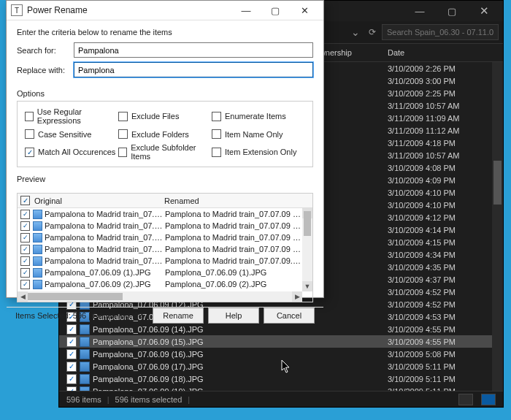 The width and height of the screenshot is (511, 420). Describe the element at coordinates (498, 183) in the screenshot. I see `scrollbar-thumb` at that location.